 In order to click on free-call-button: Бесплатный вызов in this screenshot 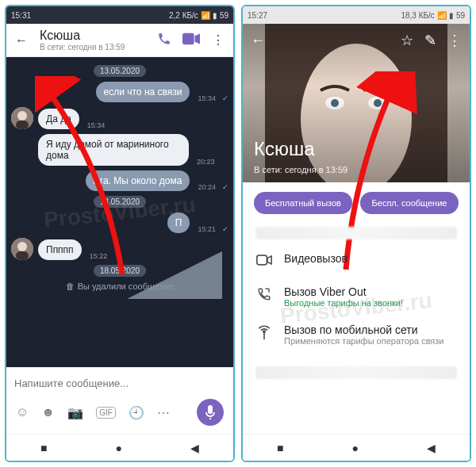, I will do `click(303, 203)`.